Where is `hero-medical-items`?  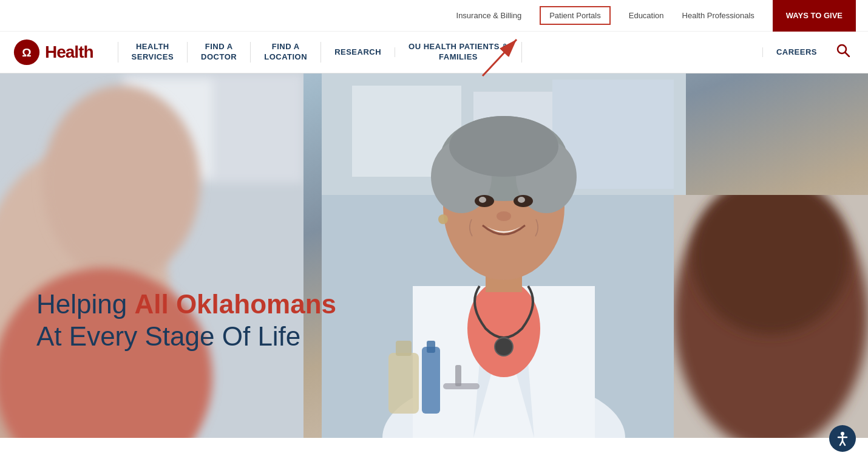
hero-medical-items is located at coordinates (425, 377).